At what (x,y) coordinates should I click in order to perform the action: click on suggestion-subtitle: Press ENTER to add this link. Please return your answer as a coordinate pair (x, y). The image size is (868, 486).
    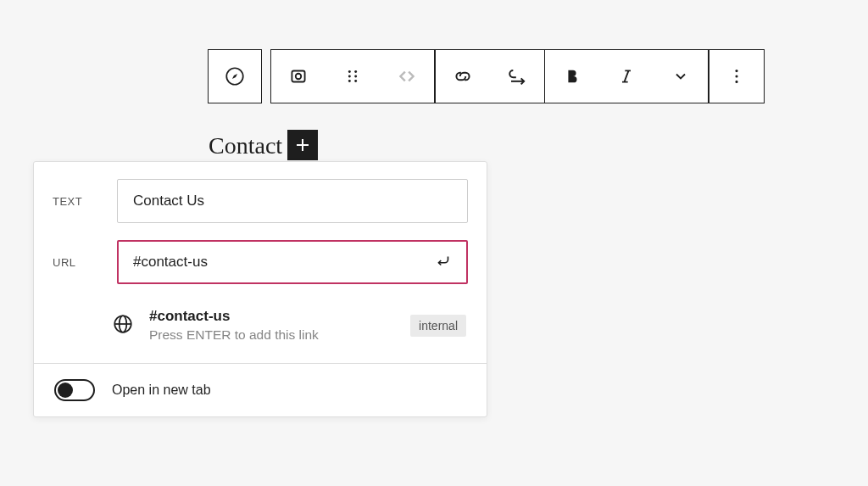
    Looking at the image, I should click on (272, 335).